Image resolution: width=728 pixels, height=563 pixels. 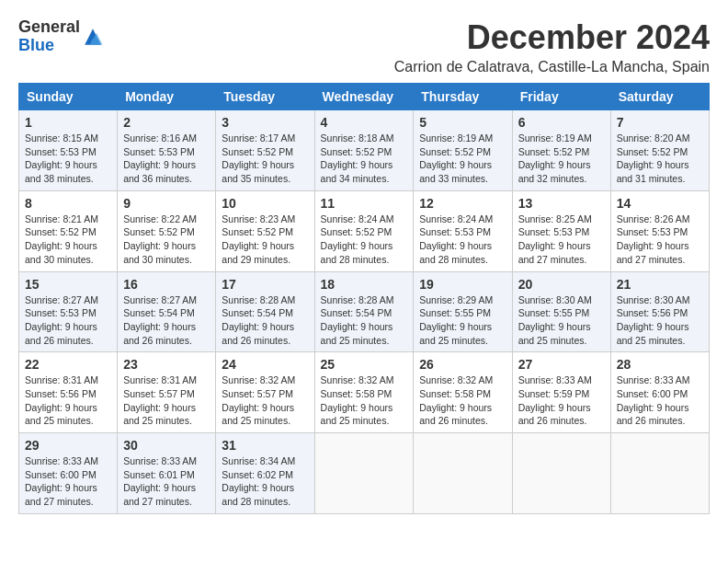 I want to click on calendar-day-cell: 15Sunrise: 8:27 AMSunset: 5:53 PMDayligh…, so click(x=68, y=312).